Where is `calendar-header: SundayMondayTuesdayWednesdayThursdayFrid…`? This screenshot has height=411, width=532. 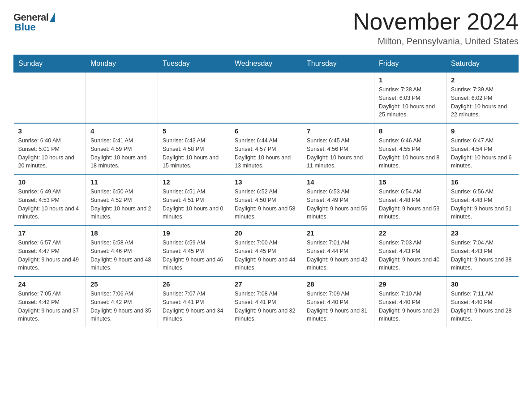 calendar-header: SundayMondayTuesdayWednesdayThursdayFrid… is located at coordinates (266, 64).